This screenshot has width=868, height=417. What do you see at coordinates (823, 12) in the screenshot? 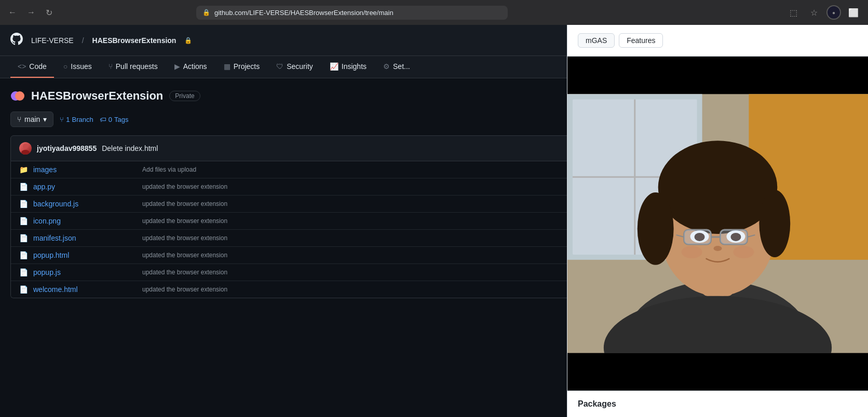
I see `browser-actions: ⬚ ☆ ● ⬜` at bounding box center [823, 12].